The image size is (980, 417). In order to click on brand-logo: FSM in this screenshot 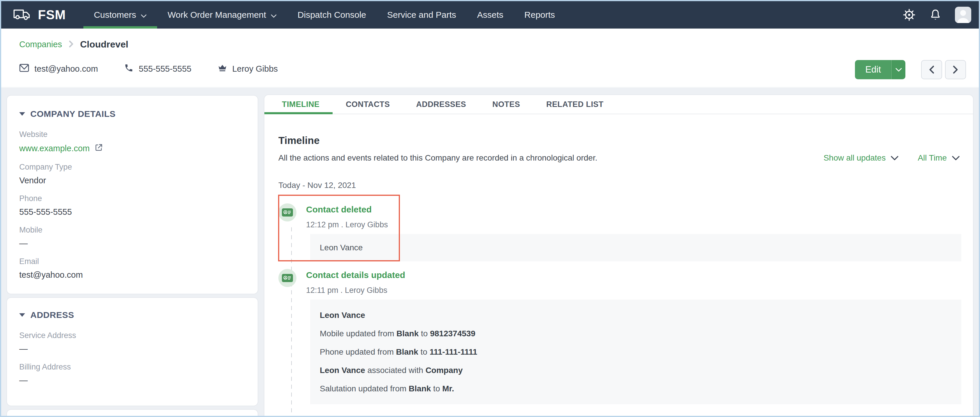, I will do `click(40, 15)`.